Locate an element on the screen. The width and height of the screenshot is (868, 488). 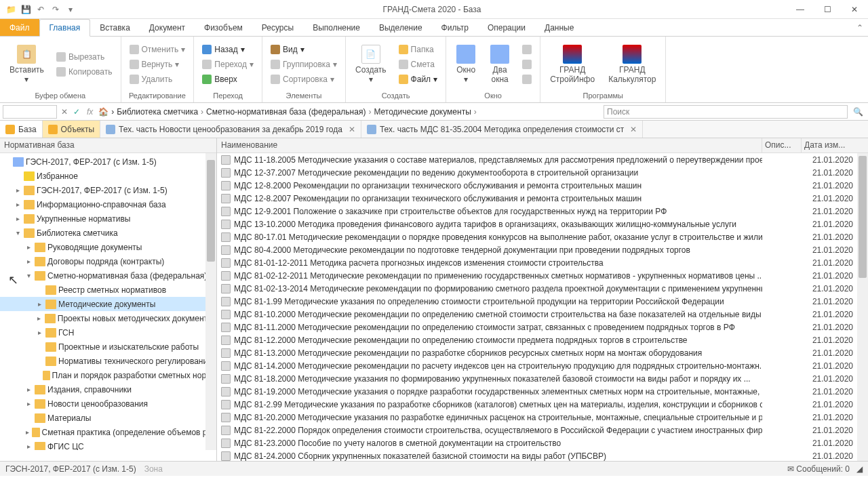
window-button: Окно▾ is located at coordinates (466, 64).